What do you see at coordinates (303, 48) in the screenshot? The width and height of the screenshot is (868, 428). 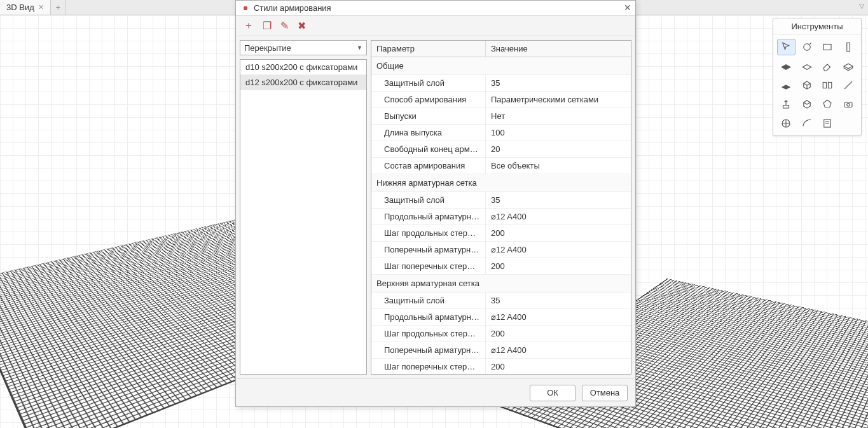 I see `category-combo: Перекрытие` at bounding box center [303, 48].